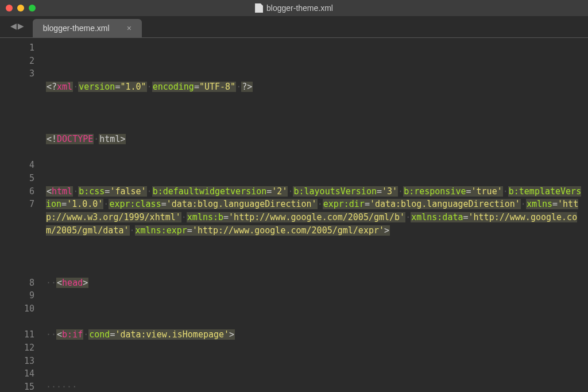  I want to click on line-number: 12, so click(17, 348).